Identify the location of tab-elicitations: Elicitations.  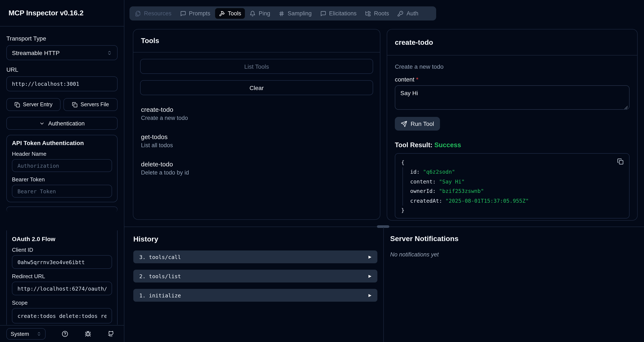
(338, 14).